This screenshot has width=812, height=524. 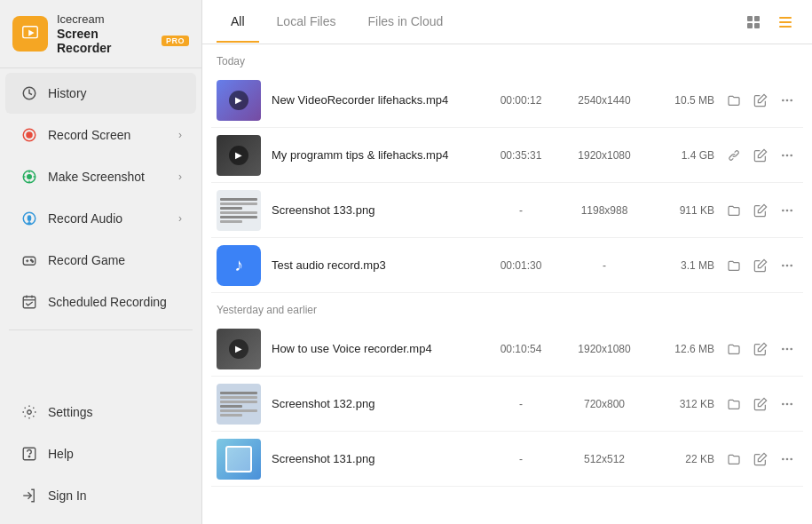 I want to click on file-meta: 00:35:31 1920x1080 1.4 GB, so click(x=604, y=155).